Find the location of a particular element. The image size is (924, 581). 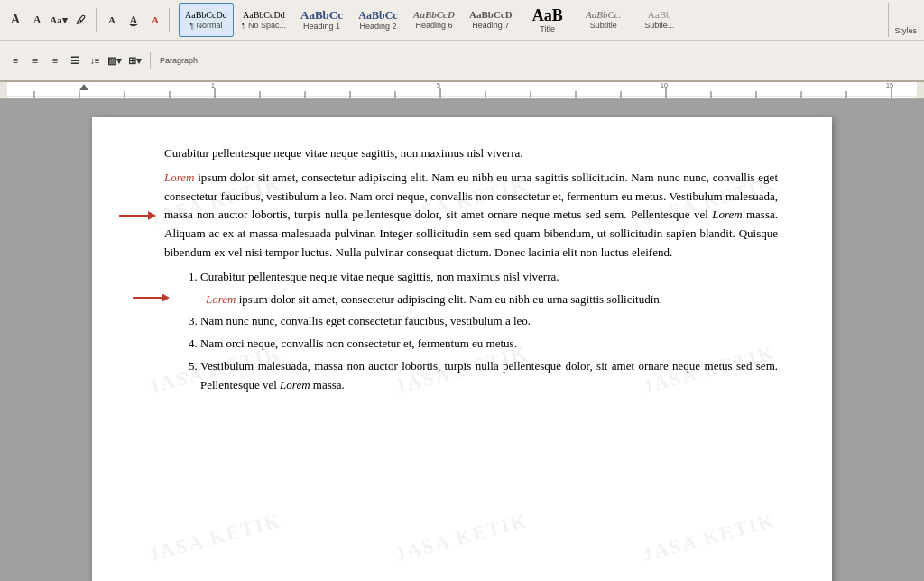

paragraph-group: ≡ ≡ ≡ ☰ ↕≡ ▨▾ ⊞▾ is located at coordinates (79, 60).